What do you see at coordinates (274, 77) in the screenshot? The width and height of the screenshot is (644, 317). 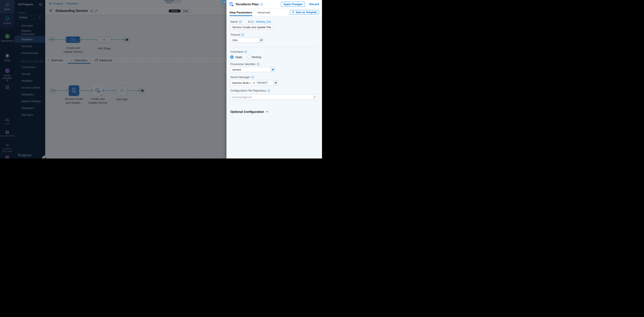 I see `secret-manager-label: Secret Manager i` at bounding box center [274, 77].